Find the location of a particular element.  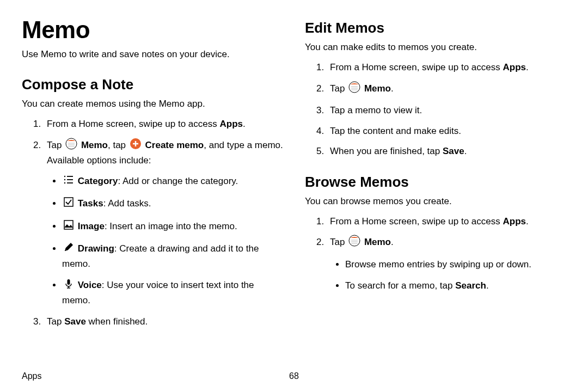

tasks-icon is located at coordinates (69, 204).